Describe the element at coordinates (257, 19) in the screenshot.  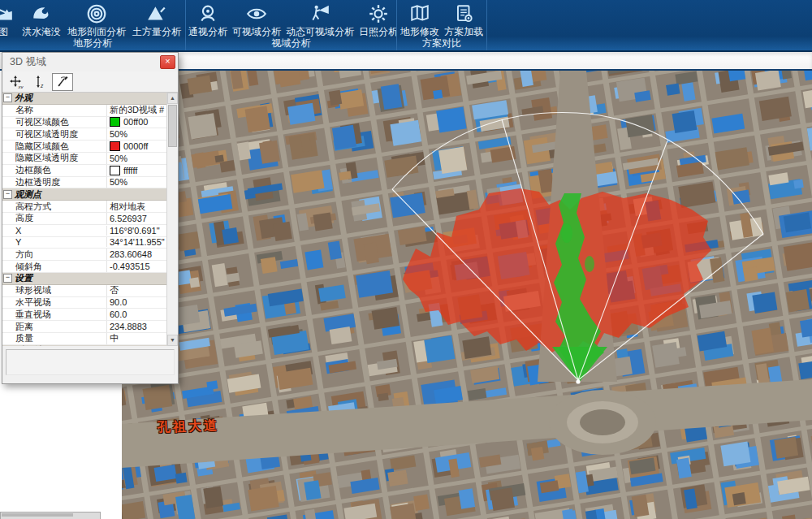
I see `ribbon-button-viewshed-eye: 可视域分析` at that location.